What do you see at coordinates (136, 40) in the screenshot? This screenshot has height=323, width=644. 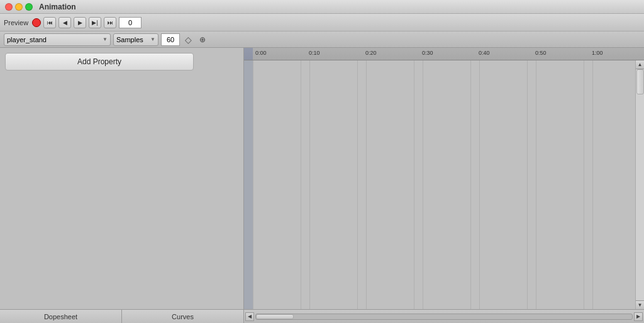 I see `unit-selector: Samples ▼` at bounding box center [136, 40].